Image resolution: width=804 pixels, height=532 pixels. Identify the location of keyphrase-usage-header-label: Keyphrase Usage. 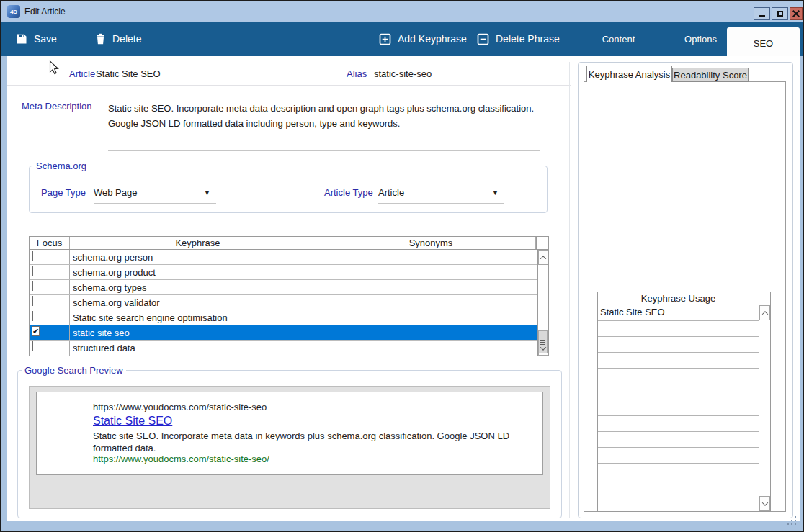
(679, 298).